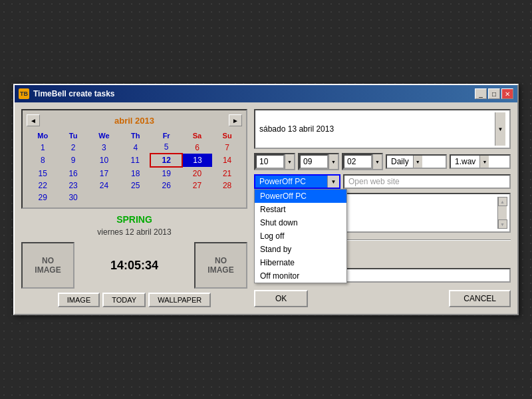 The image size is (532, 399). What do you see at coordinates (227, 148) in the screenshot?
I see `calendar-day: 7` at bounding box center [227, 148].